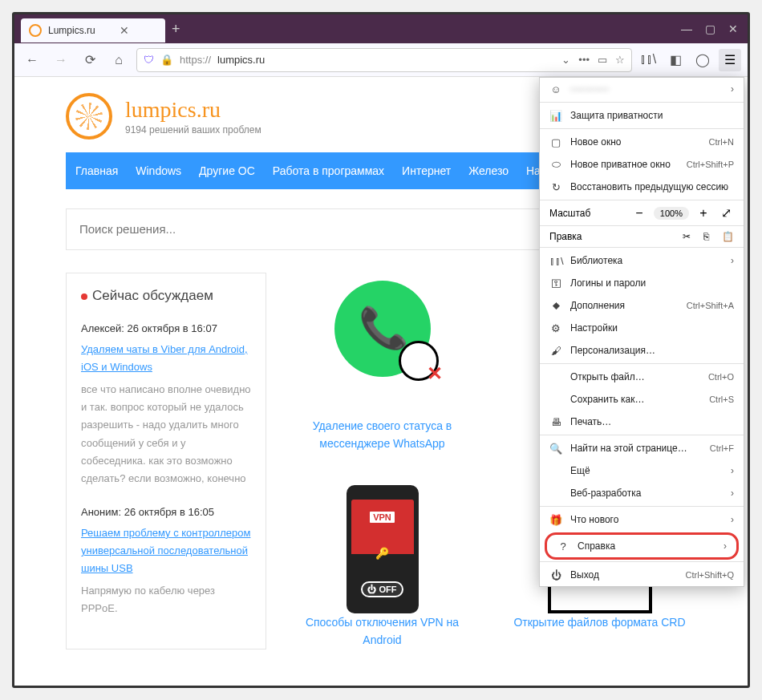 Image resolution: width=762 pixels, height=700 pixels. What do you see at coordinates (166, 329) in the screenshot?
I see `comment-meta: Алексей: 26 октября в 16:07` at bounding box center [166, 329].